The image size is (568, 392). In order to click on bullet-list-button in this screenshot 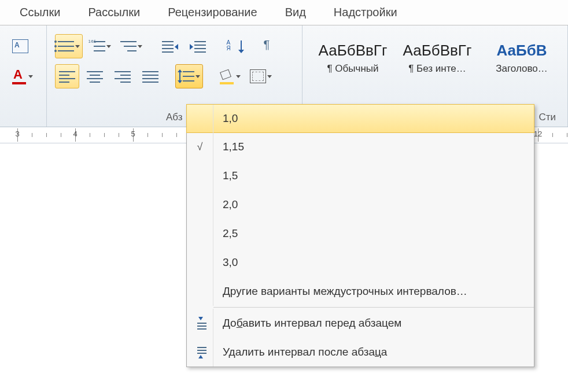, I will do `click(69, 46)`.